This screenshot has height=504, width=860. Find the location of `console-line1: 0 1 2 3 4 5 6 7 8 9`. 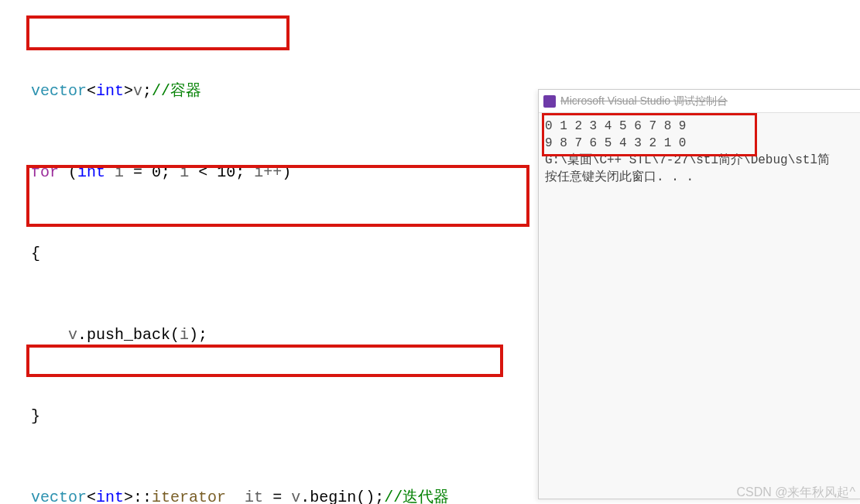

console-line1: 0 1 2 3 4 5 6 7 8 9 is located at coordinates (615, 126).